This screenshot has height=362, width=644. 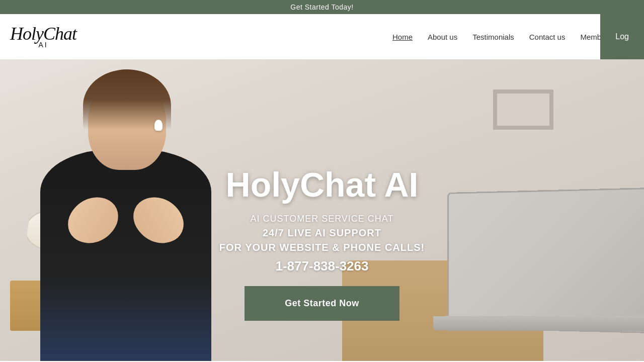 I want to click on wall-frame, so click(x=523, y=110).